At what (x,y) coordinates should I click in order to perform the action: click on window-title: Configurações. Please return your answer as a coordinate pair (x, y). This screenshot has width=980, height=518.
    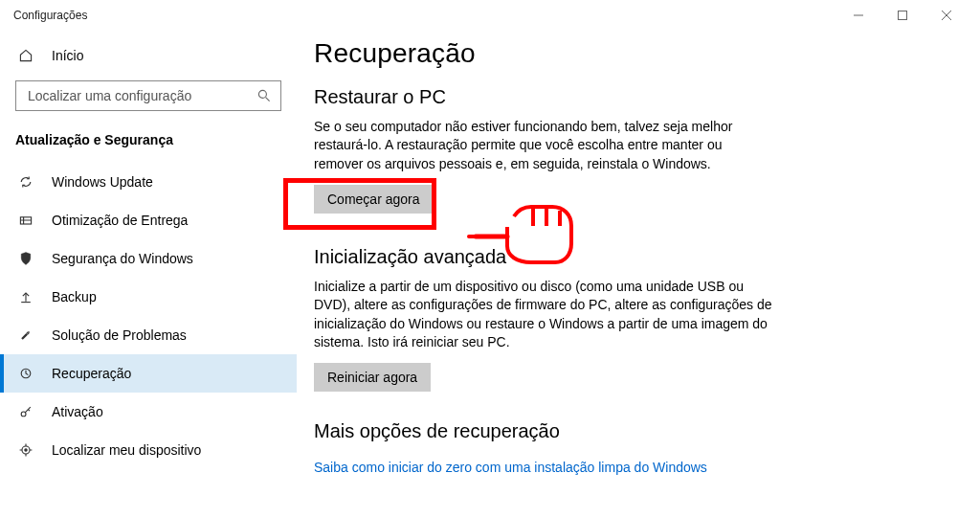
    Looking at the image, I should click on (50, 15).